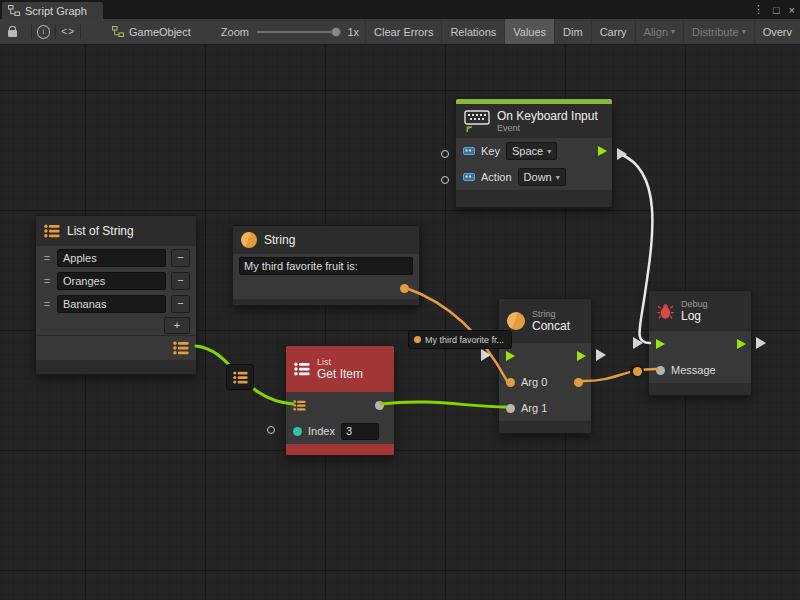  What do you see at coordinates (761, 343) in the screenshot?
I see `log-flow-out-arrow` at bounding box center [761, 343].